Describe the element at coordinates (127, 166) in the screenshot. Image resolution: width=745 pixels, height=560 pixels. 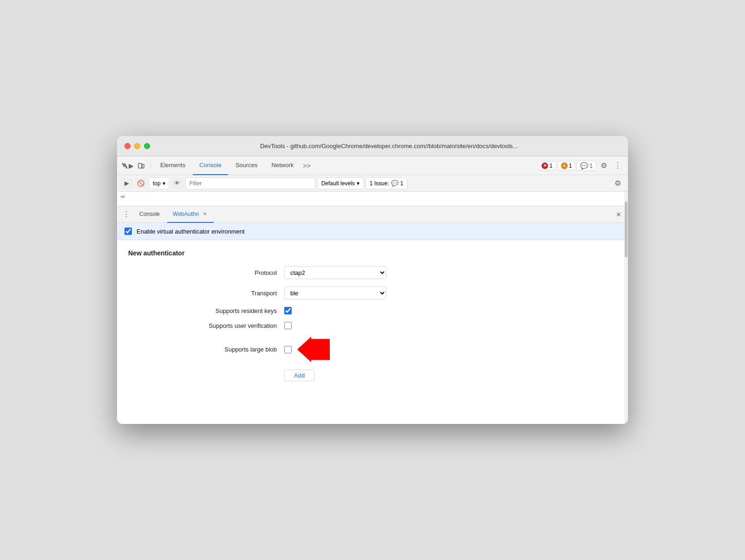
I see `inspect-icon: ▶` at that location.